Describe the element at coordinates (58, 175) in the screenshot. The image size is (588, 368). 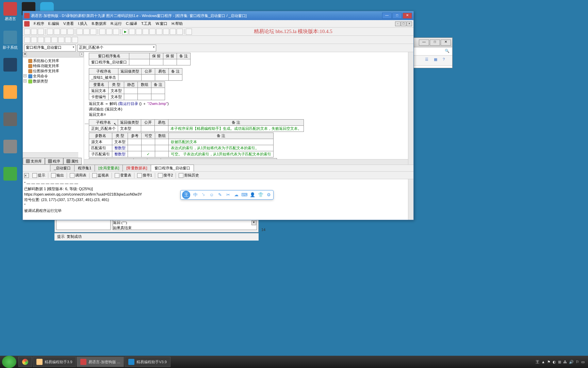
I see `debug-tab: 输出` at that location.